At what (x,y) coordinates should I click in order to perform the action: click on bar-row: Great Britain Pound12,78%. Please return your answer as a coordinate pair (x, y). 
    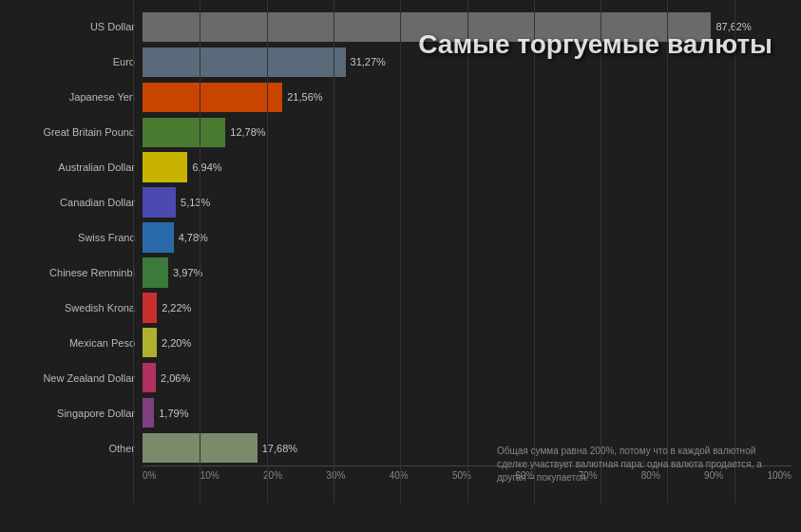
    Looking at the image, I should click on (401, 133).